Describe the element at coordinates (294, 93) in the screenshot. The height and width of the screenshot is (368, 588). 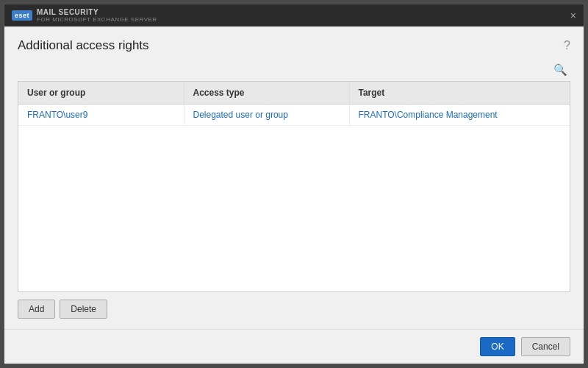
I see `table-header-row: User or group Access type Target` at that location.